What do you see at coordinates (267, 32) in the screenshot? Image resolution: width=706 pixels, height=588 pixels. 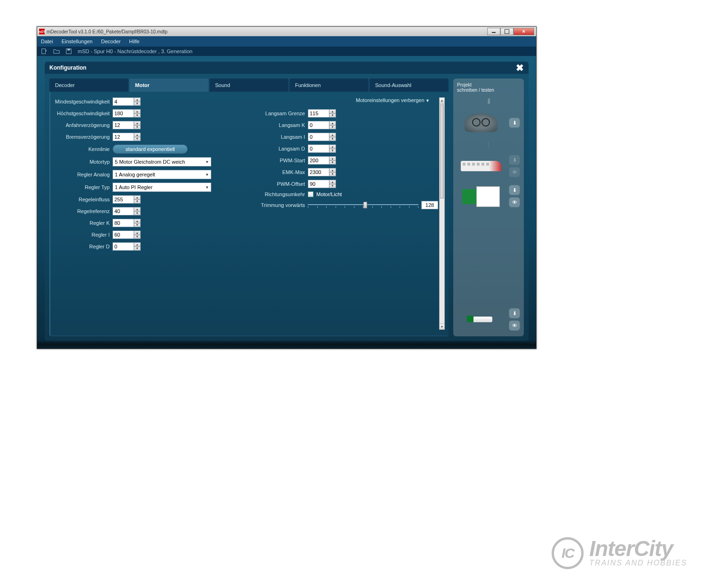 I see `window-title: mDecoderTool v3.1.0 E:/60_Pakete/Dampf/B…` at bounding box center [267, 32].